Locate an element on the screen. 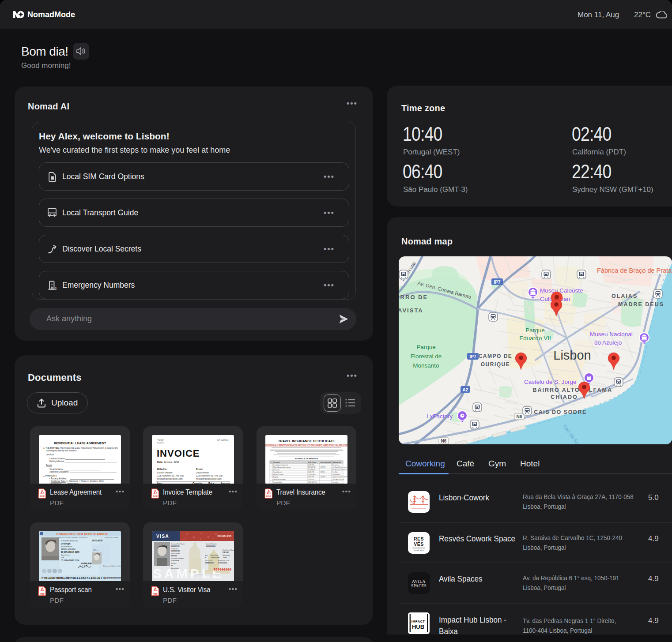  svg-text:1. THE PARTIES. This Residen: 1. THE PARTIES. This Residential Lease A… is located at coordinates (81, 448).